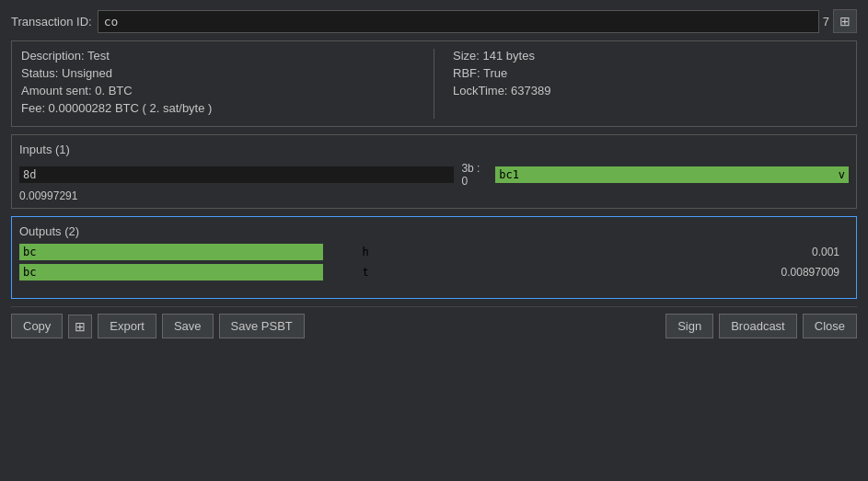  What do you see at coordinates (52, 22) in the screenshot?
I see `txid-label: Transaction ID:` at bounding box center [52, 22].